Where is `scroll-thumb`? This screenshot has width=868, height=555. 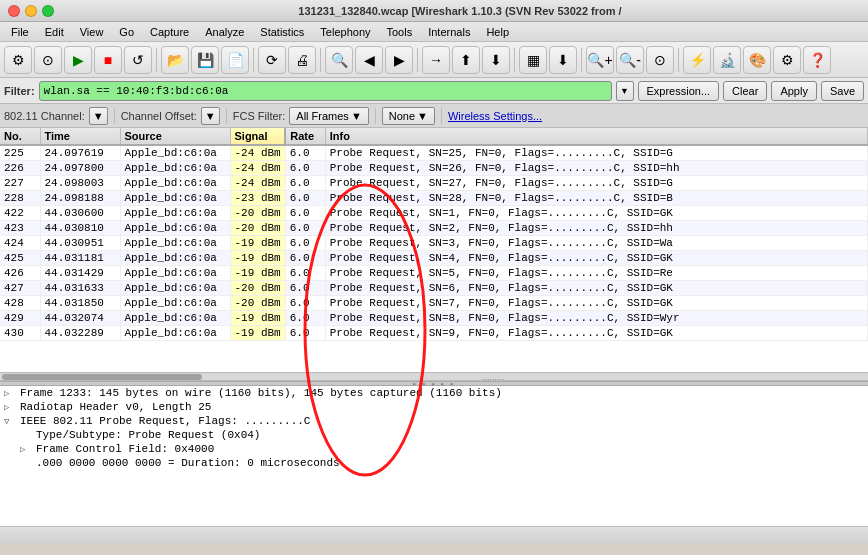 scroll-thumb is located at coordinates (102, 377).